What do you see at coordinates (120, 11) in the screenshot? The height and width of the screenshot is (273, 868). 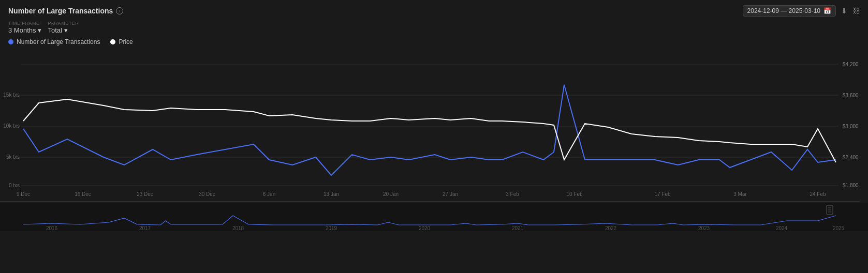 I see `info-icon: i` at bounding box center [120, 11].